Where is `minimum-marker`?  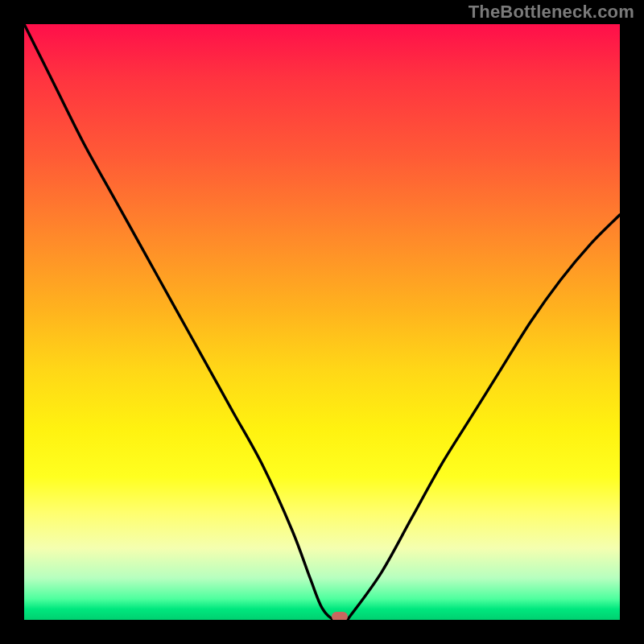 minimum-marker is located at coordinates (340, 616).